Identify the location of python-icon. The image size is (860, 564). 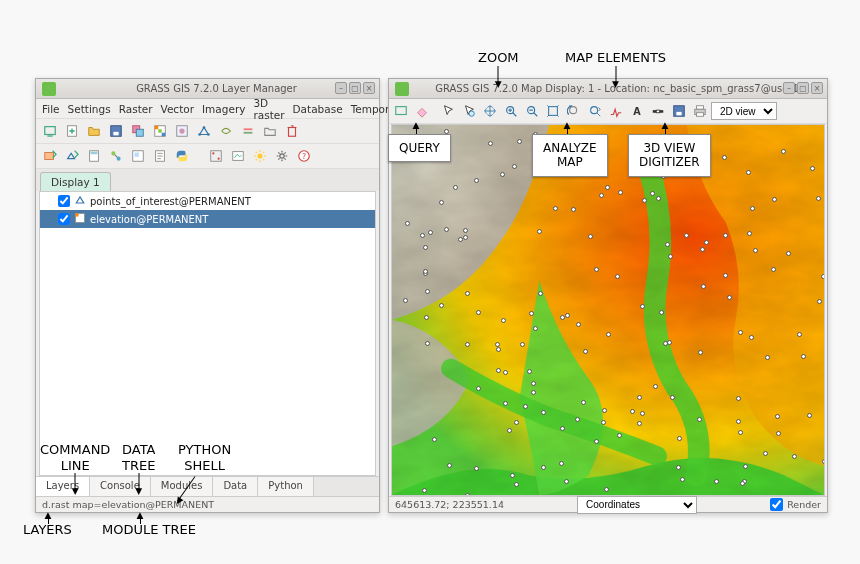
(182, 156).